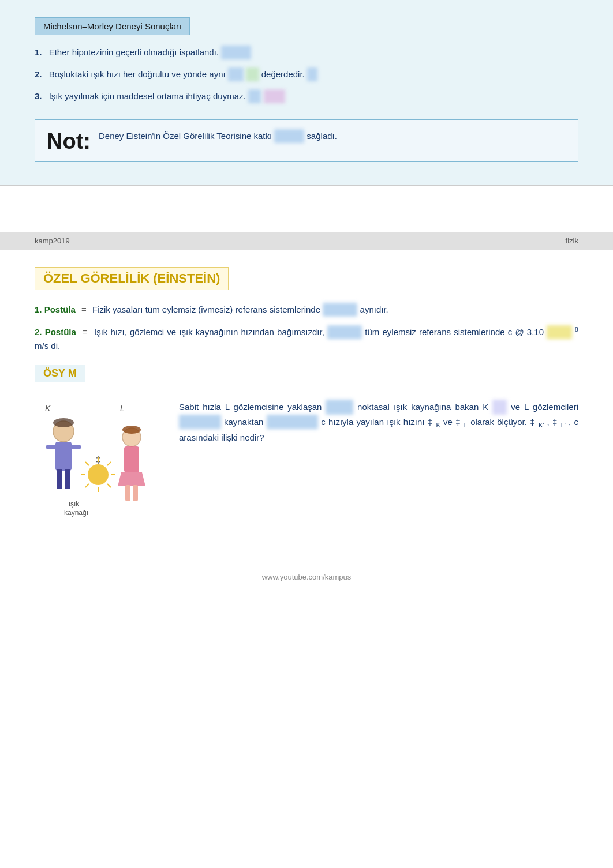 This screenshot has height=868, width=613. What do you see at coordinates (98, 463) in the screenshot?
I see `diagram-svg: K L ‡` at bounding box center [98, 463].